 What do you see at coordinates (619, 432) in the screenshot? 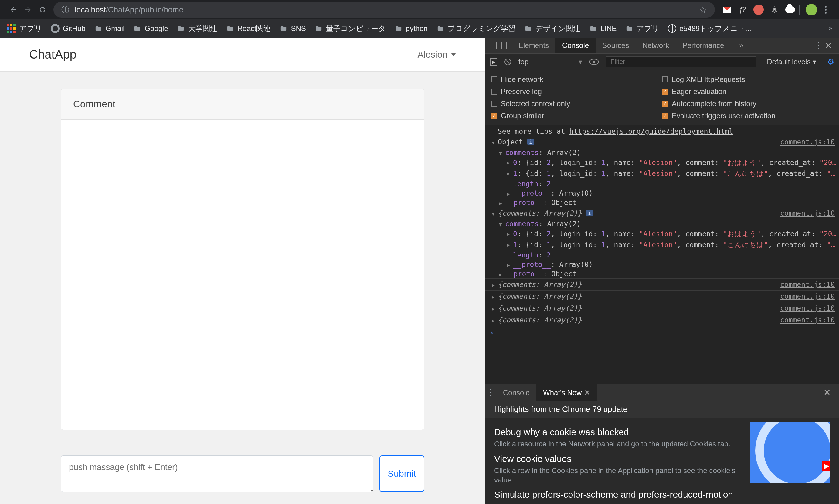
I see `wn-section-title: Debug why a cookie was blocked` at bounding box center [619, 432].